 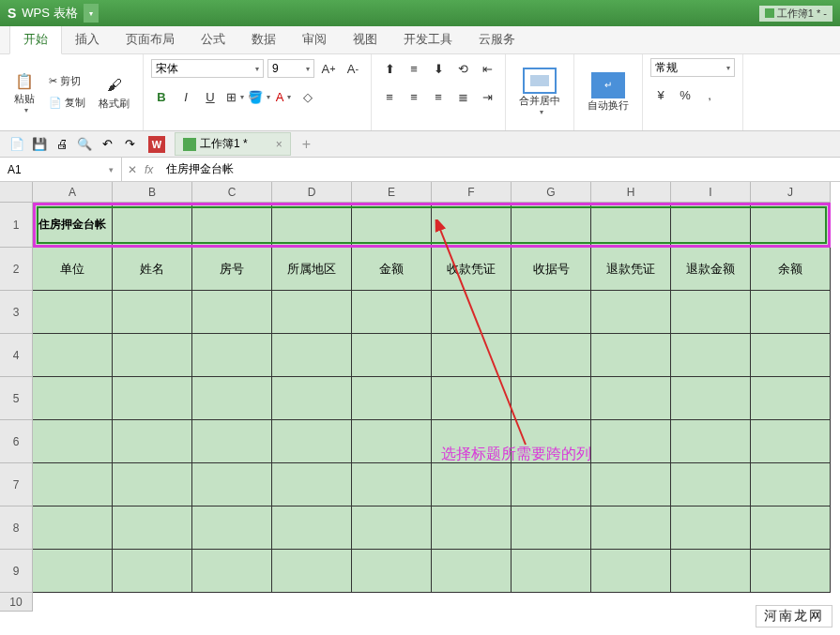 I want to click on merge-center-button: 合并居中▾, so click(x=540, y=92).